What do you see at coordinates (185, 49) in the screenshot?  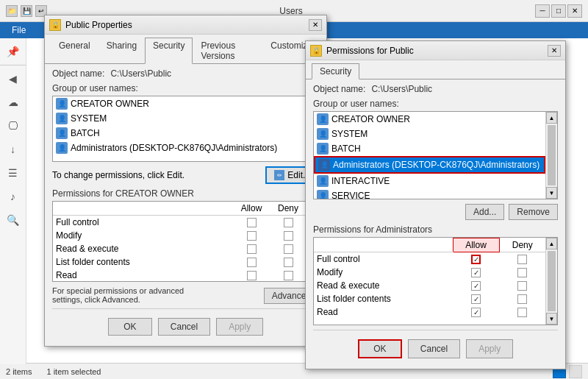 I see `public-properties-tabs: General Sharing Security Previous Versio…` at bounding box center [185, 49].